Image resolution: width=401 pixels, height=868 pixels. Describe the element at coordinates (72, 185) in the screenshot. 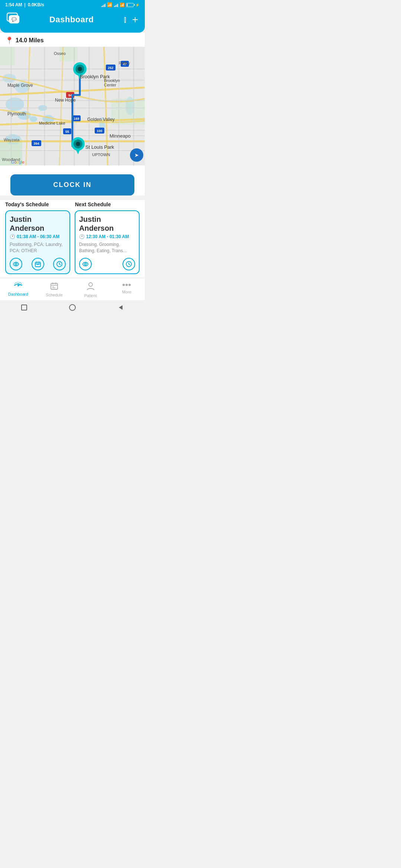

I see `clock-in-button: CLOCK IN` at that location.